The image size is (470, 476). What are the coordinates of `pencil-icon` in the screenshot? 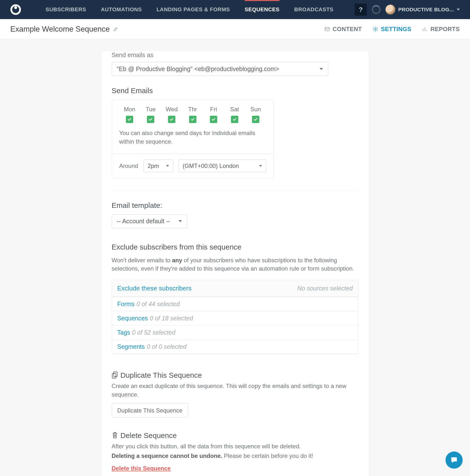 It's located at (116, 29).